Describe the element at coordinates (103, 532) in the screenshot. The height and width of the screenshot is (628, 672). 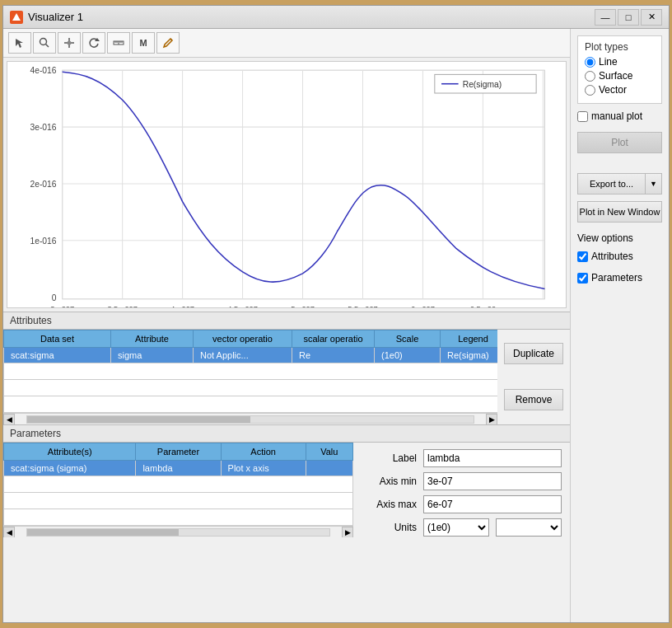
I see `params-scrollbar-thumb` at that location.